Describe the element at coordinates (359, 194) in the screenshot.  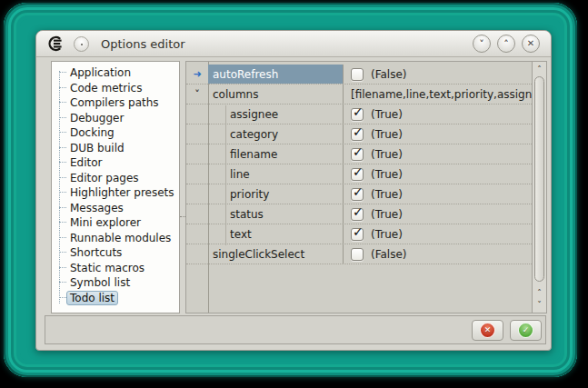
I see `property-row-priority: priority✓(True)` at that location.